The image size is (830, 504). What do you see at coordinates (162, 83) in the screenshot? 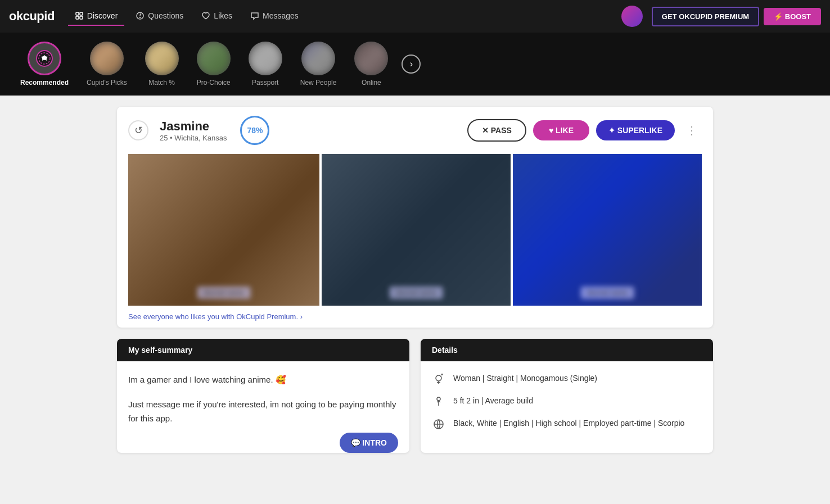
I see `match-label: Match %` at bounding box center [162, 83].